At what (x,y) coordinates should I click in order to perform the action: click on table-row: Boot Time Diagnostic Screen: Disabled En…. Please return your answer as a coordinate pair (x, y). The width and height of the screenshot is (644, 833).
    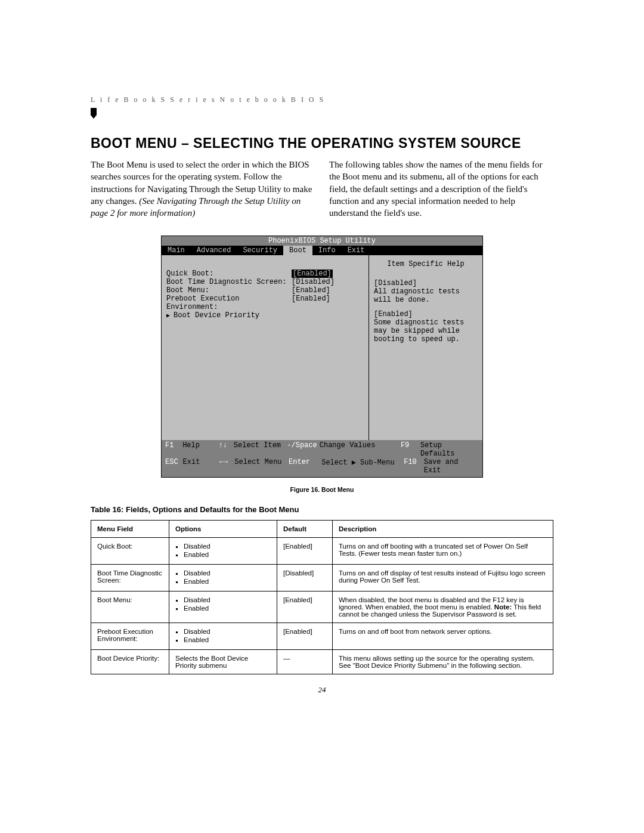
    Looking at the image, I should click on (322, 578).